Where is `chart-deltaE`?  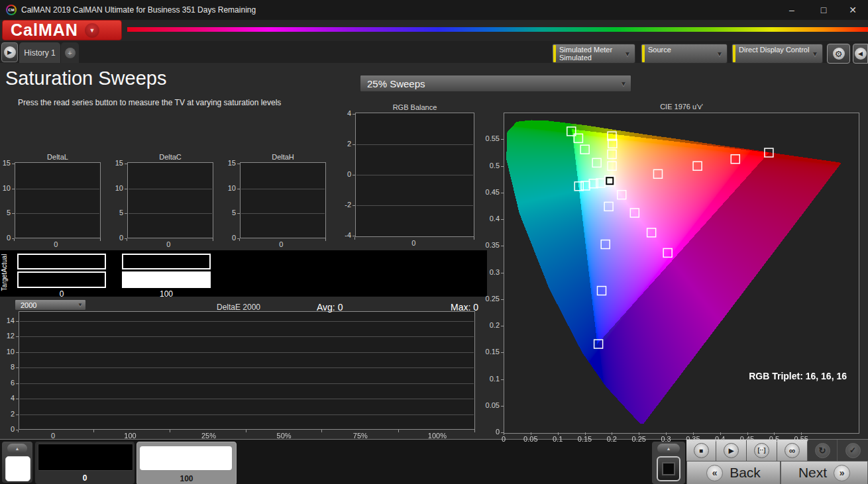 chart-deltaE is located at coordinates (246, 371).